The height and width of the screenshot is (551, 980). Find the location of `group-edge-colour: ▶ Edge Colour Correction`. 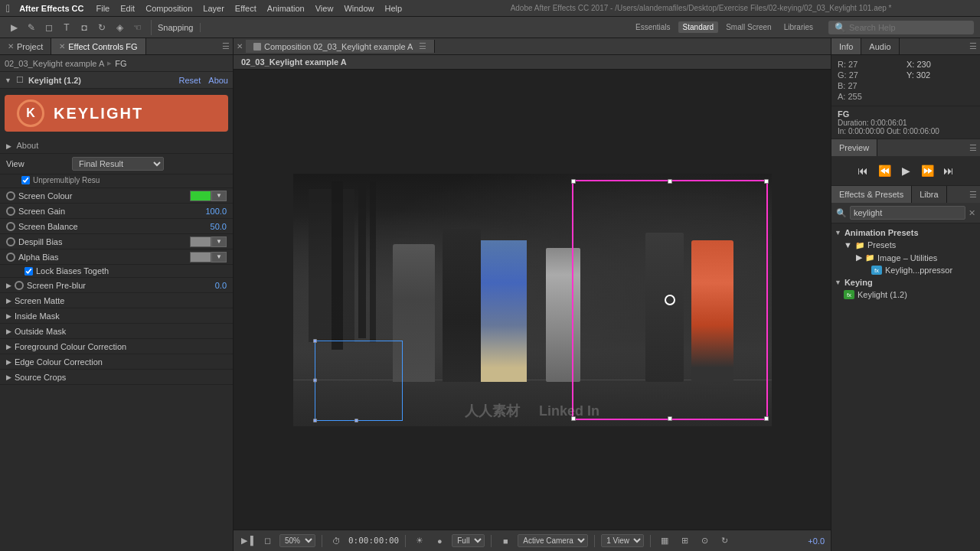

group-edge-colour: ▶ Edge Colour Correction is located at coordinates (116, 362).